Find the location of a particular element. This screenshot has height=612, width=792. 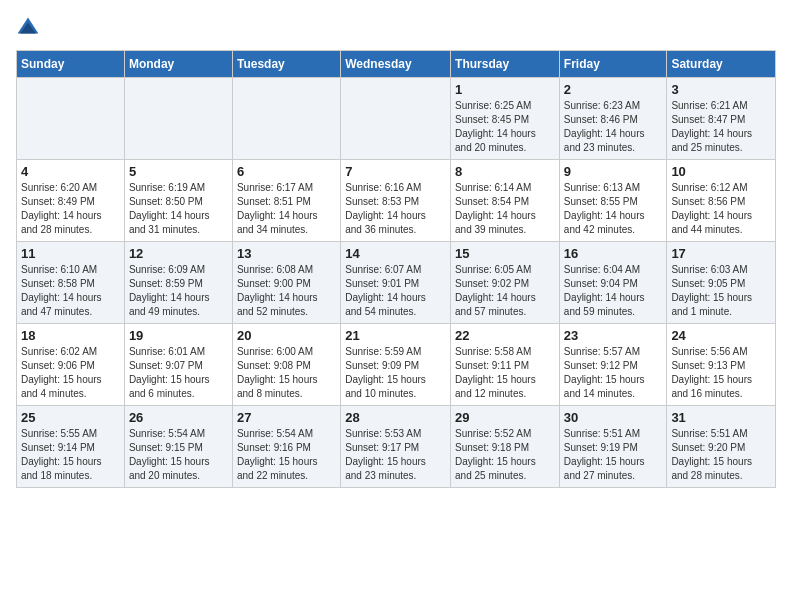

day-info: Sunrise: 5:55 AM Sunset: 9:14 PM Dayligh… is located at coordinates (70, 455).